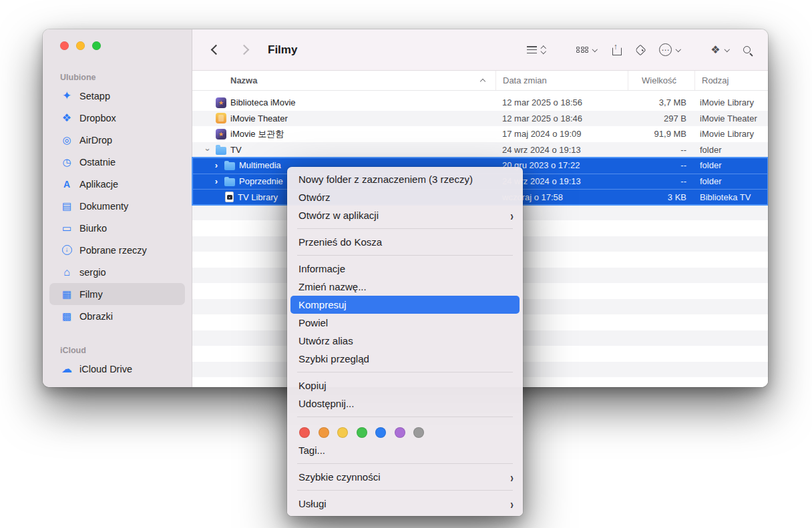 This screenshot has height=528, width=812. I want to click on sidebar-section-icloud: iCloud, so click(118, 350).